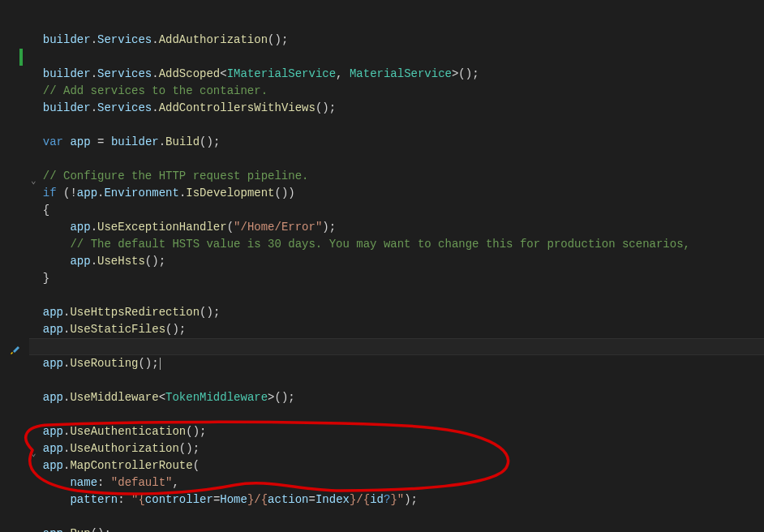  What do you see at coordinates (161, 363) in the screenshot?
I see `text-cursor` at bounding box center [161, 363].